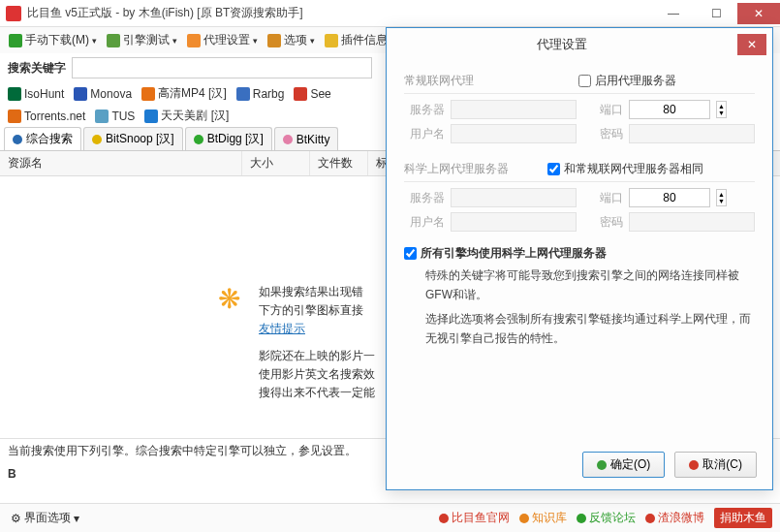  I want to click on window-title: 比目鱼 v5正式版 - by 木鱼(iFish) [原 BT资源搜索助手], so click(339, 14).